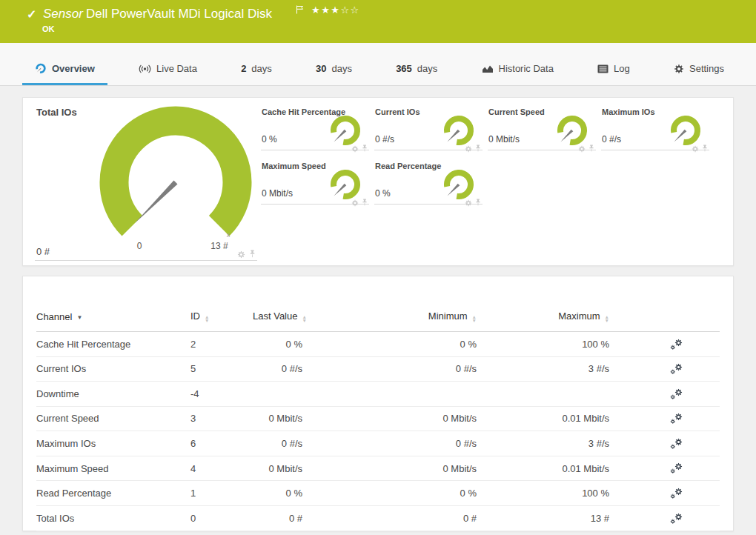  What do you see at coordinates (548, 394) in the screenshot?
I see `maximum-value` at bounding box center [548, 394].